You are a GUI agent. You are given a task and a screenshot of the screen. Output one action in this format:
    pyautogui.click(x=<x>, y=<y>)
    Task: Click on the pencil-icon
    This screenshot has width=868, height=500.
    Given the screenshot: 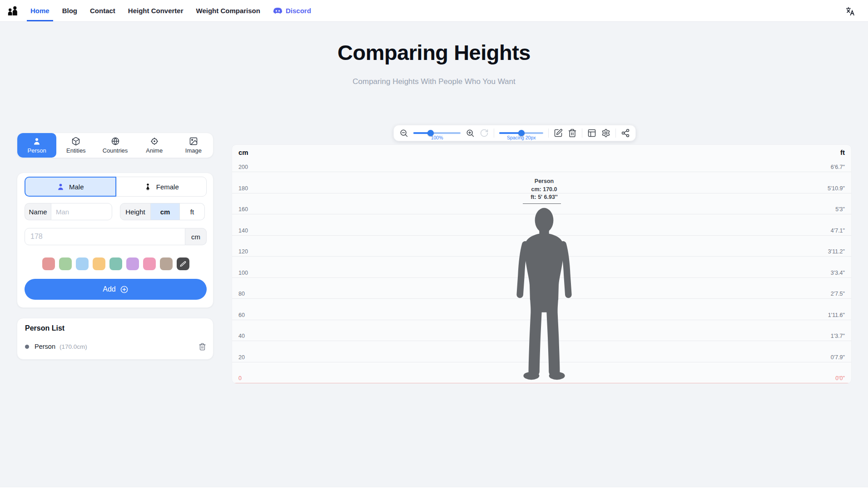 What is the action you would take?
    pyautogui.click(x=183, y=264)
    